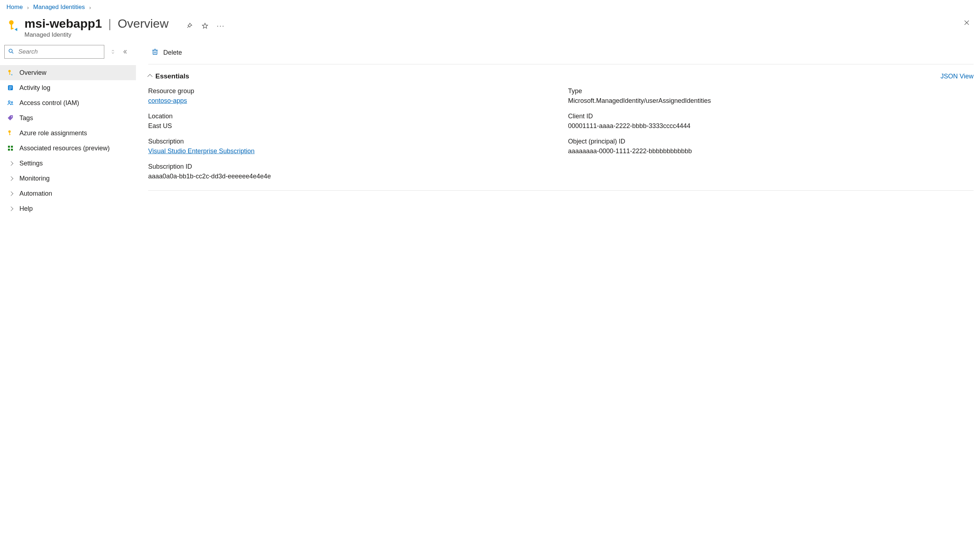 The height and width of the screenshot is (551, 980). Describe the element at coordinates (771, 96) in the screenshot. I see `field-type: Type Microsoft.ManagedIdentity/userAssig…` at that location.